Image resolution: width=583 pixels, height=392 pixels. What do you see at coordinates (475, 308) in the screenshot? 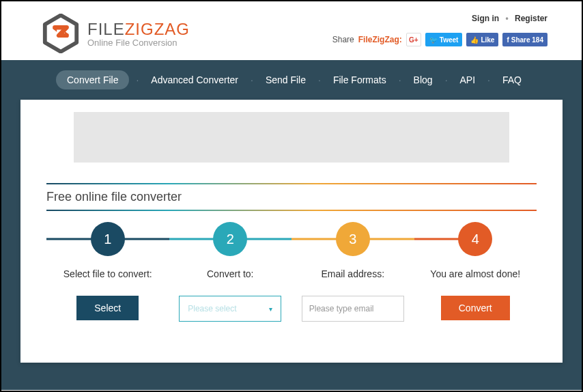
I see `convert-button: Convert` at bounding box center [475, 308].